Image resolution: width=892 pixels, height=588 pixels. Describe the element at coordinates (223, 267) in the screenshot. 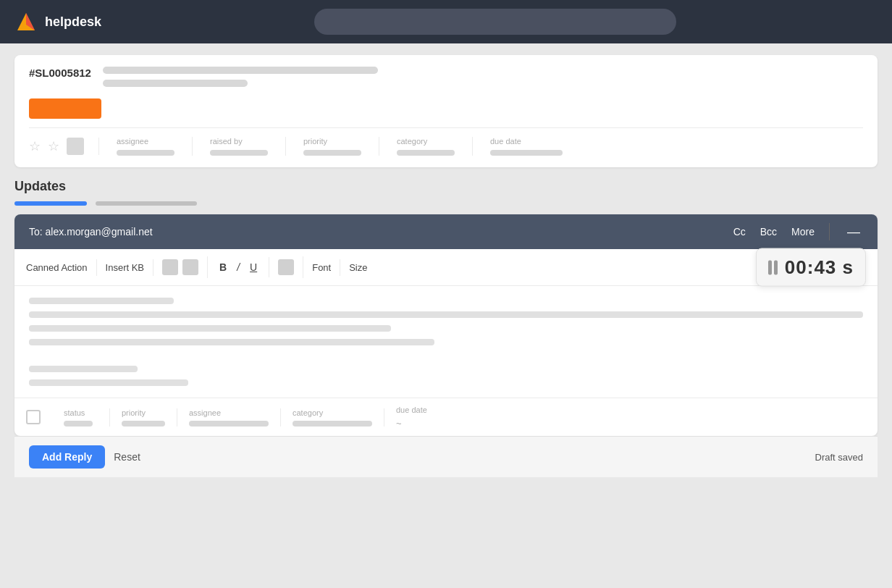

I see `bold-button: B` at that location.